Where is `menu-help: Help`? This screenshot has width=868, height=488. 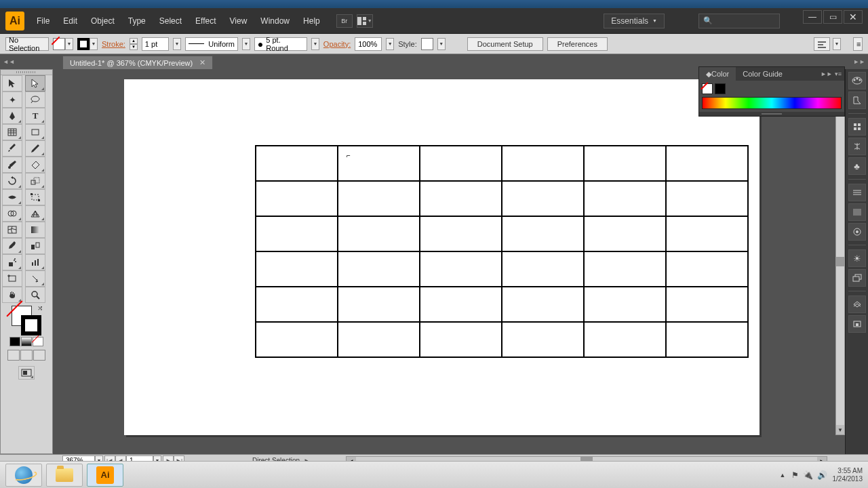
menu-help: Help is located at coordinates (312, 21).